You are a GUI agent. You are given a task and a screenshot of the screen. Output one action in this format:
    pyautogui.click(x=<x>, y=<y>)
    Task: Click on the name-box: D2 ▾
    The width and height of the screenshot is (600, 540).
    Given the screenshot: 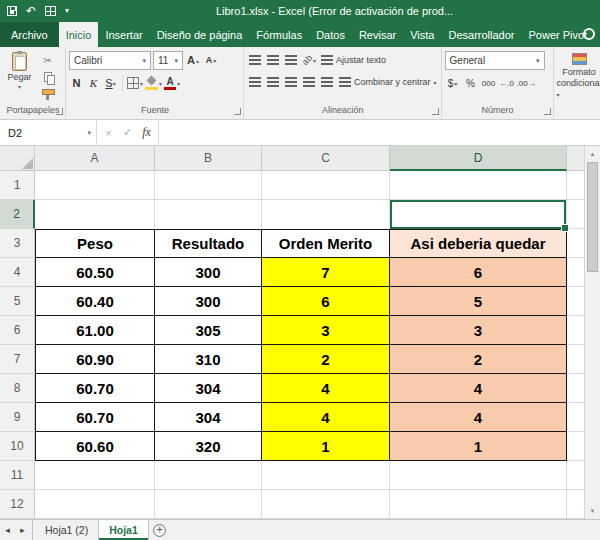 What is the action you would take?
    pyautogui.click(x=48, y=132)
    